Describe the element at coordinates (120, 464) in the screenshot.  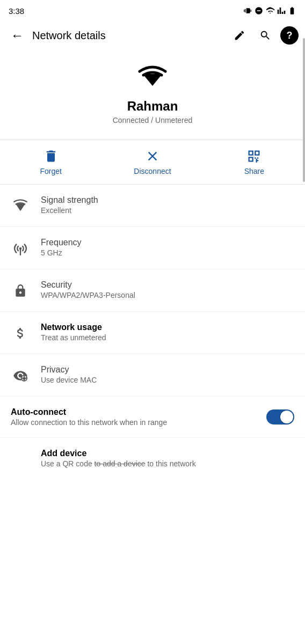
I see `add-device-desc-strike: to add a device` at that location.